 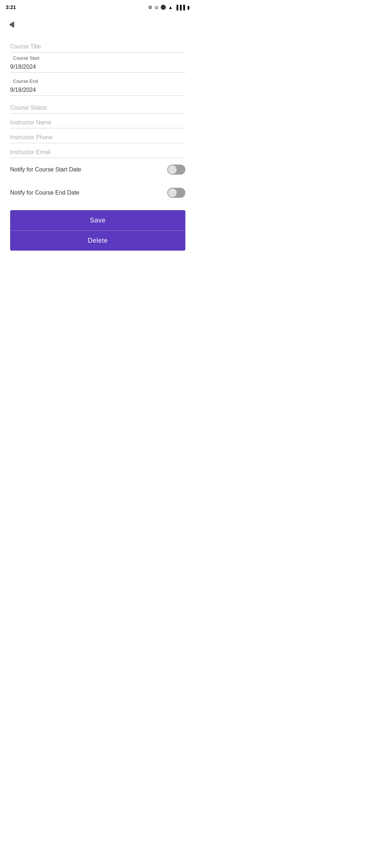 I want to click on course-title-input, so click(x=98, y=46).